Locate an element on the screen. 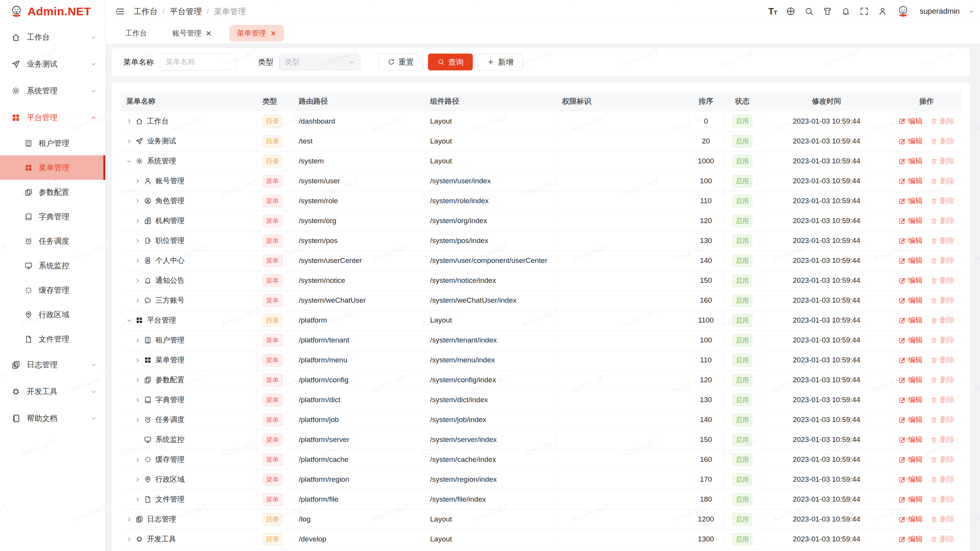 This screenshot has height=551, width=980. bell-icon is located at coordinates (846, 11).